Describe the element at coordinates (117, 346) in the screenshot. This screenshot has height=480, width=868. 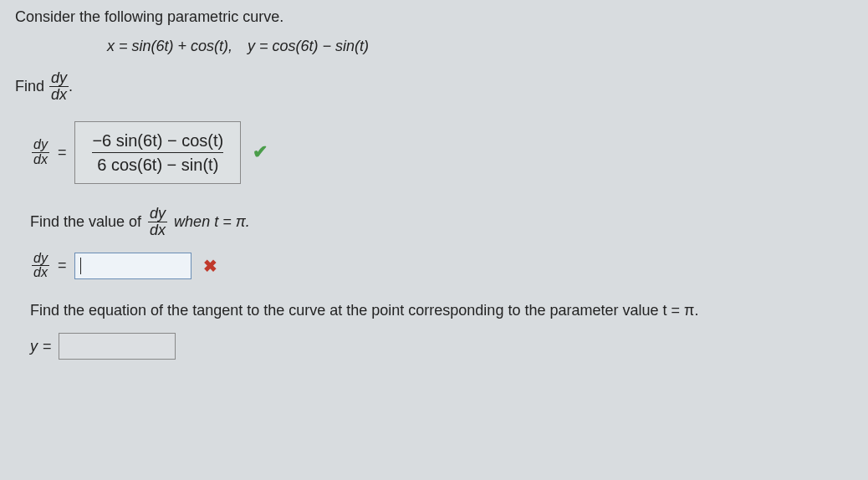
I see `tangent-answer-input` at that location.